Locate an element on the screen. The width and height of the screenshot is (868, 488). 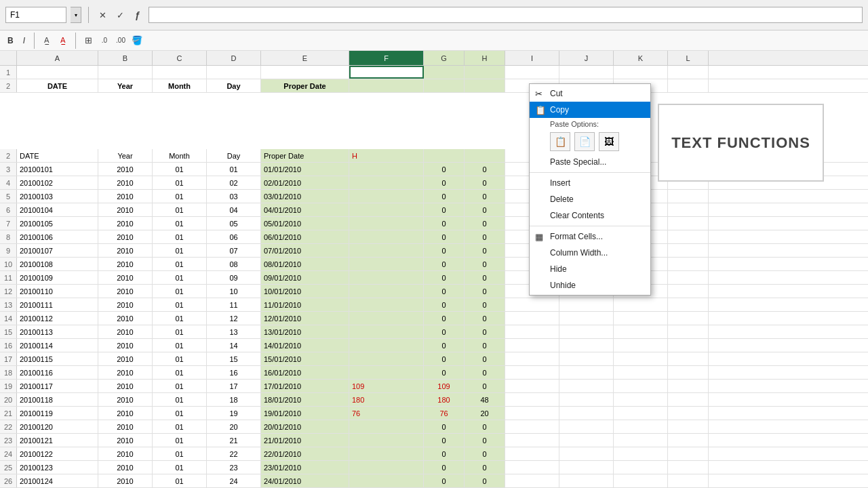
cell-i25 is located at coordinates (532, 468).